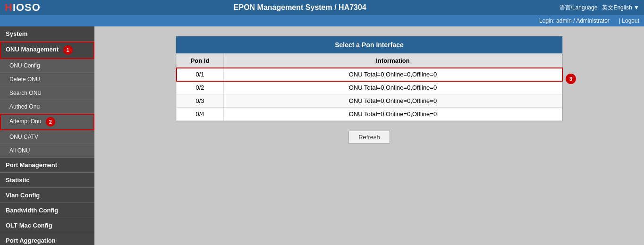 This screenshot has width=644, height=245. Describe the element at coordinates (369, 114) in the screenshot. I see `table-row: 0/4ONU Total=0,Online=0,Offline=0` at that location.